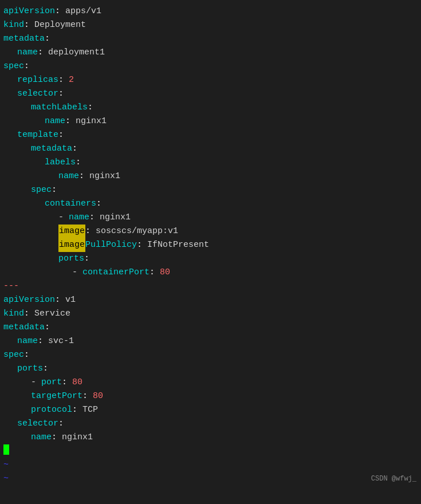  I want to click on code-line: template:, so click(211, 135).